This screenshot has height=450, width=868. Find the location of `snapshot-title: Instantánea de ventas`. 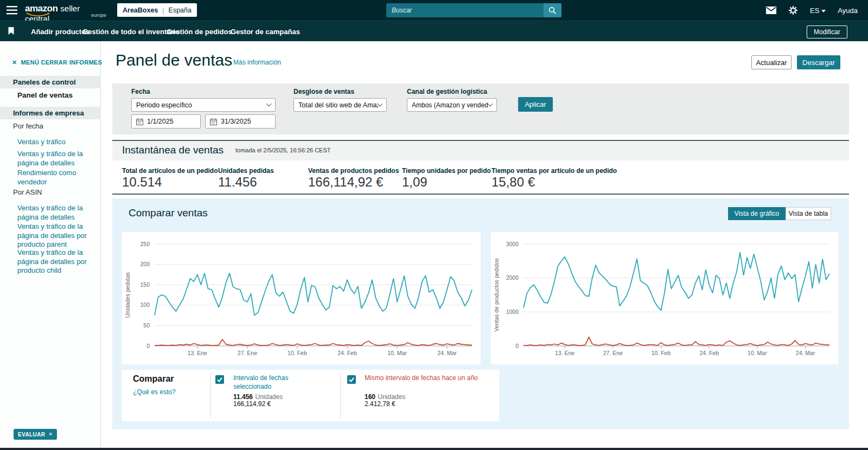

snapshot-title: Instantánea de ventas is located at coordinates (173, 150).